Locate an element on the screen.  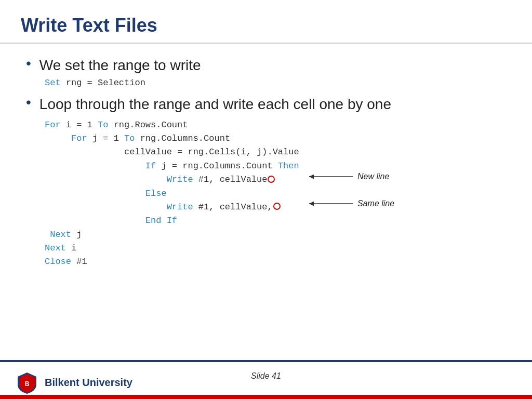
kw-to2: To is located at coordinates (129, 138).